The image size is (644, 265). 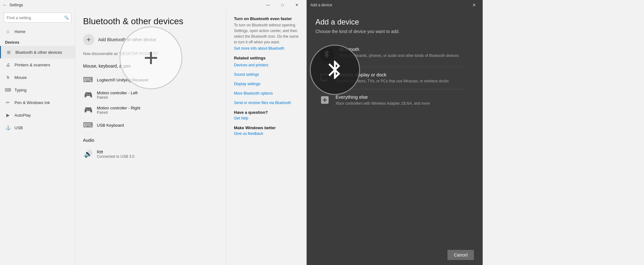 I want to click on dialog-close-button: ✕, so click(x=474, y=5).